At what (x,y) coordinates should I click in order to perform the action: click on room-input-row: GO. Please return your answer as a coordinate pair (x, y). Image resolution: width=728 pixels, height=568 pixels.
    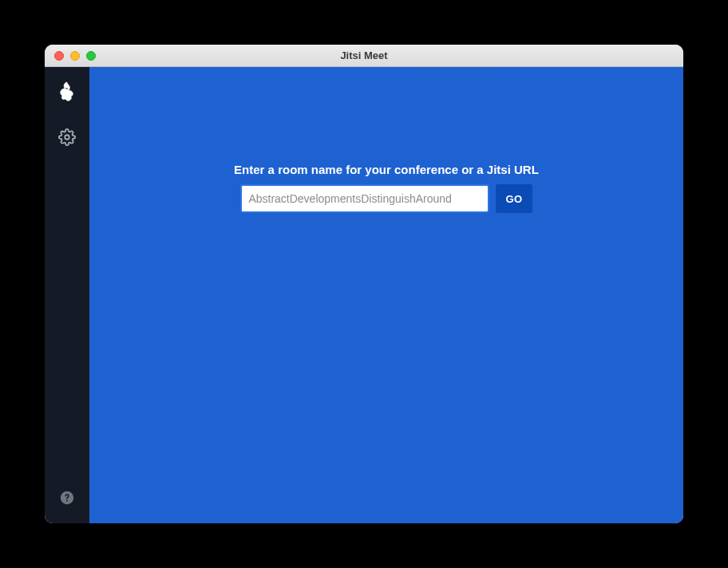
    Looking at the image, I should click on (386, 199).